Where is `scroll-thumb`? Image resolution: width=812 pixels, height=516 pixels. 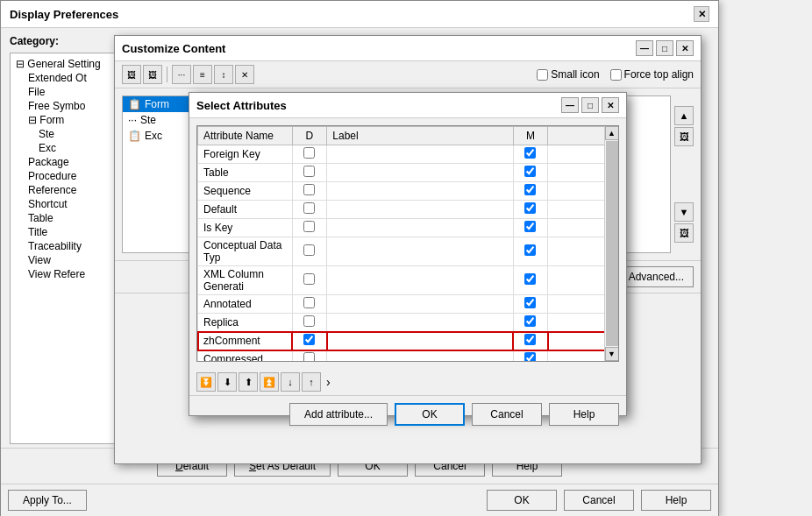 scroll-thumb is located at coordinates (612, 244).